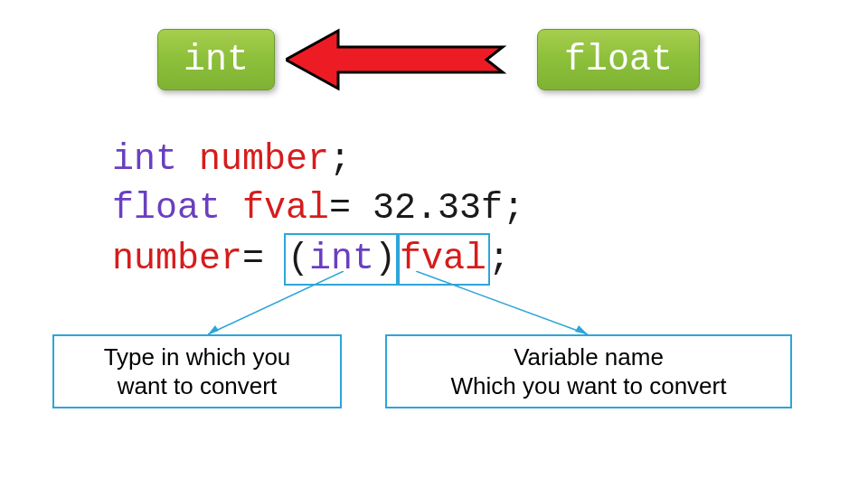  Describe the element at coordinates (318, 160) in the screenshot. I see `code-line-1: int number;` at that location.